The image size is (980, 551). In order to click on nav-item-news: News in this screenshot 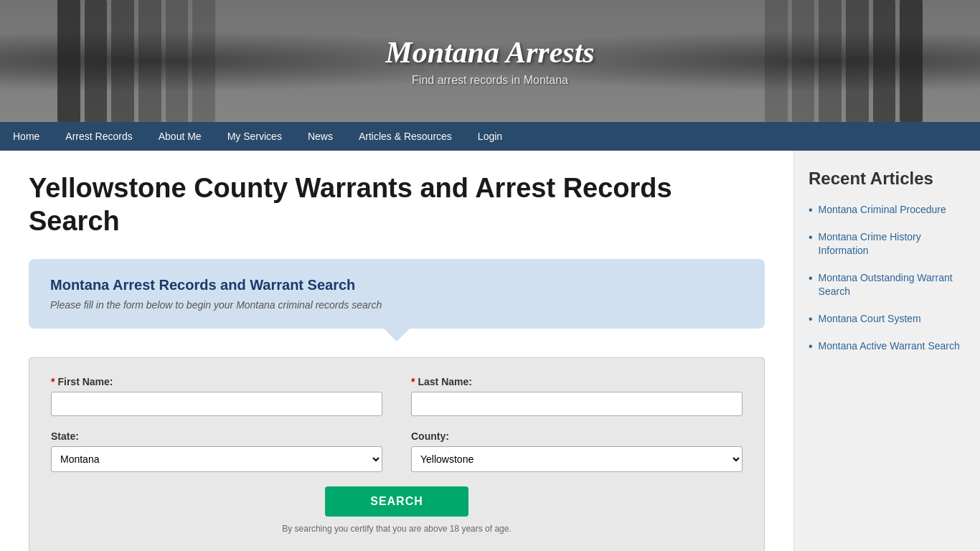, I will do `click(320, 136)`.